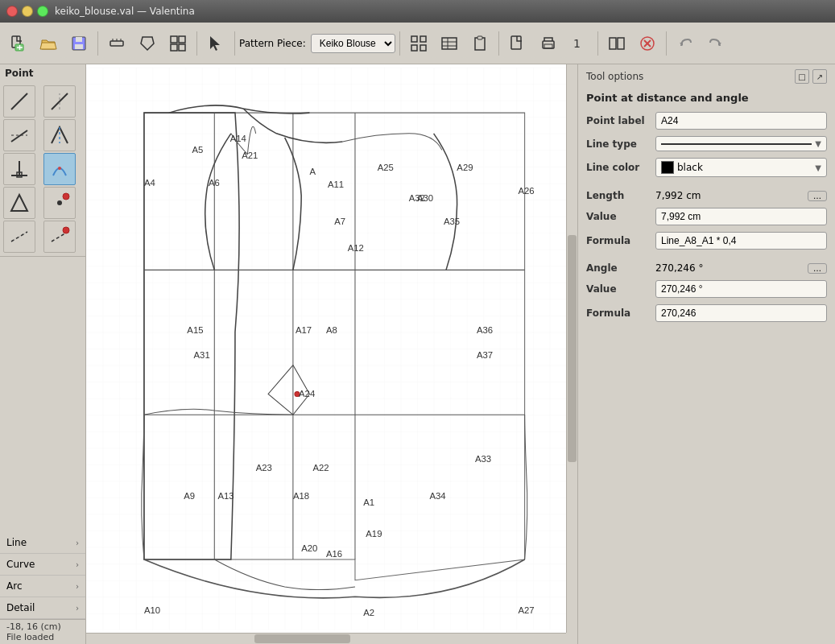 The height and width of the screenshot is (644, 835). I want to click on open-button, so click(48, 43).